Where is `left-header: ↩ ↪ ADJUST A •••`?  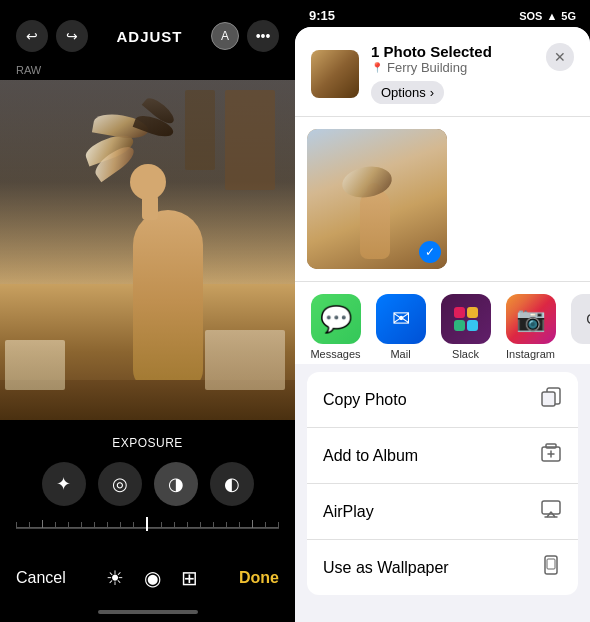 left-header: ↩ ↪ ADJUST A ••• is located at coordinates (148, 32).